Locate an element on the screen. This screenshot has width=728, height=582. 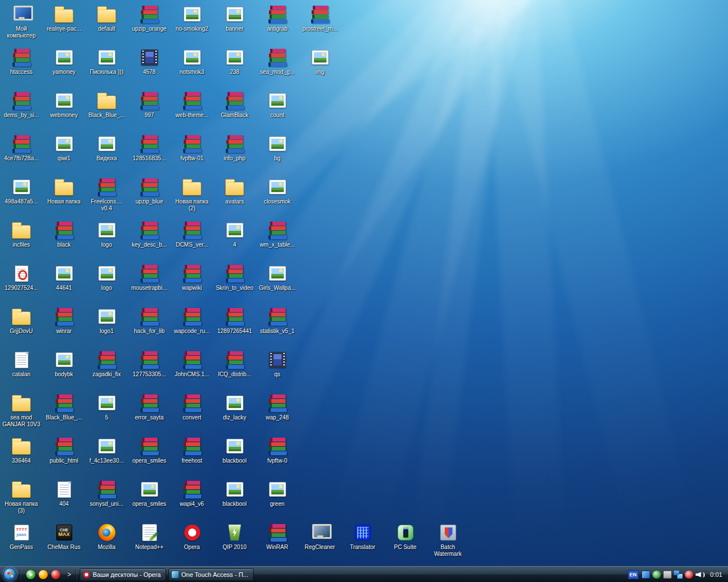
desktop-icon: Видюха is located at coordinates (107, 148).